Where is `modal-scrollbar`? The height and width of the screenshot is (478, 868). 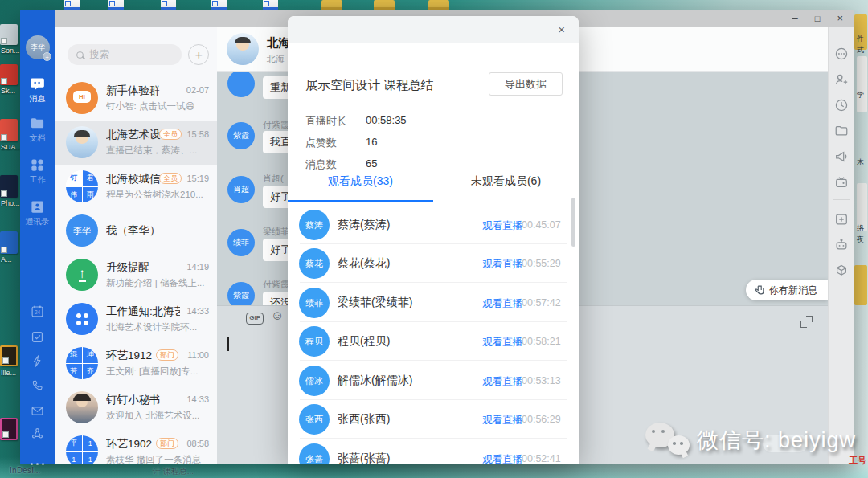 modal-scrollbar is located at coordinates (574, 222).